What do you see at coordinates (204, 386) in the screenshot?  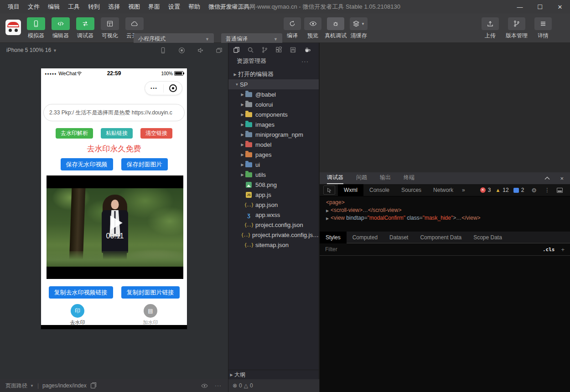 I see `preview-eye-icon` at bounding box center [204, 386].